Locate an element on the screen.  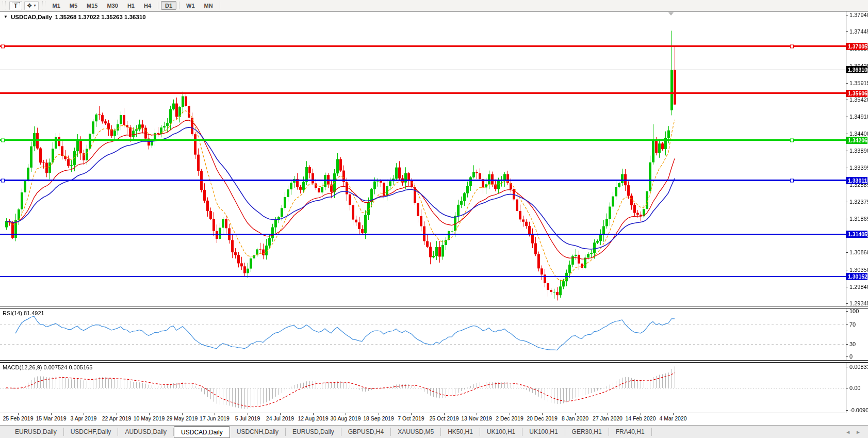
date-axis-label: 7 Oct 2019 is located at coordinates (411, 418).